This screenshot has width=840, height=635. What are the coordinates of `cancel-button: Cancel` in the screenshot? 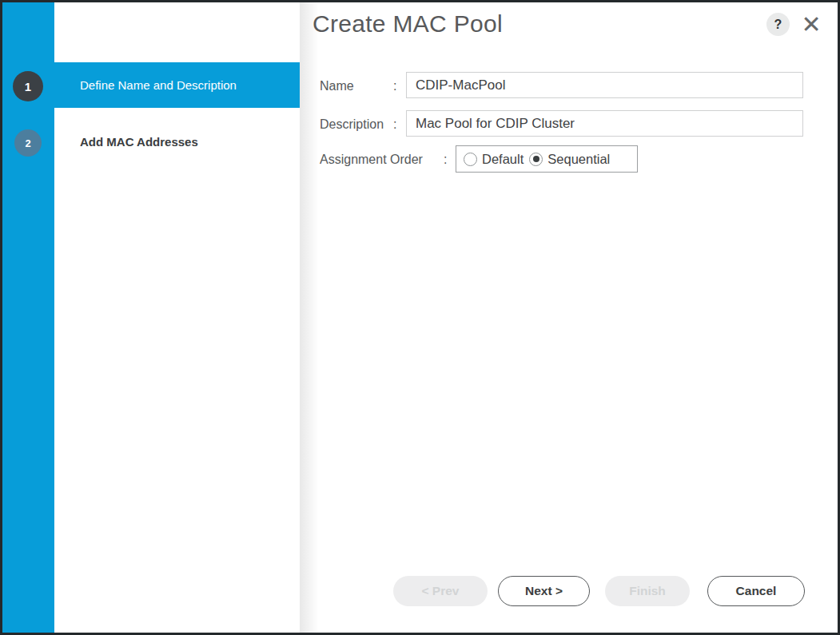 It's located at (756, 591).